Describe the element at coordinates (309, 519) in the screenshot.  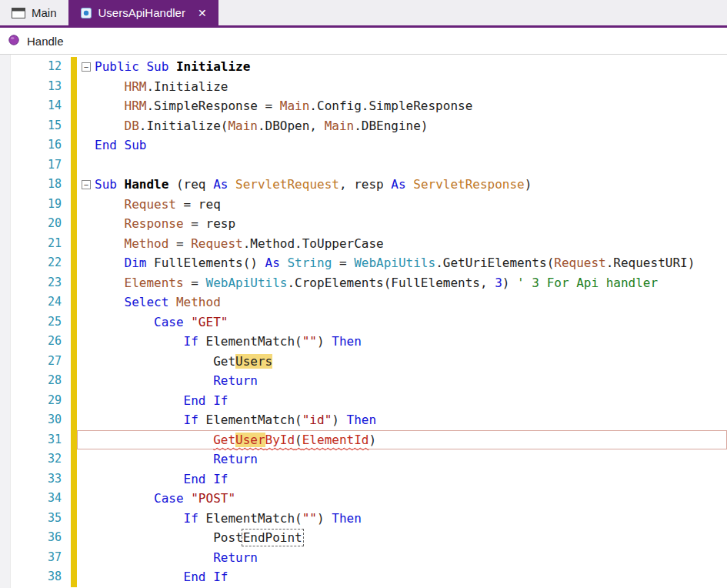
I see `code-token: ""` at that location.